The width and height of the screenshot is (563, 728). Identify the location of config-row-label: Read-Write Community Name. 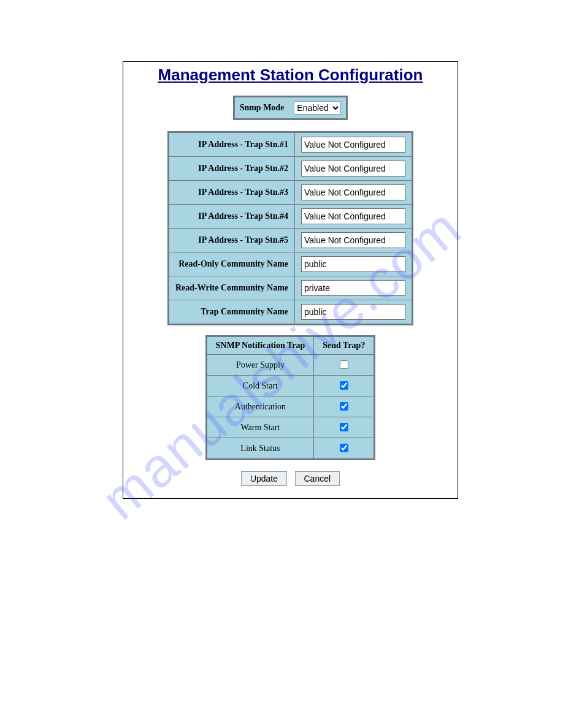
(231, 288).